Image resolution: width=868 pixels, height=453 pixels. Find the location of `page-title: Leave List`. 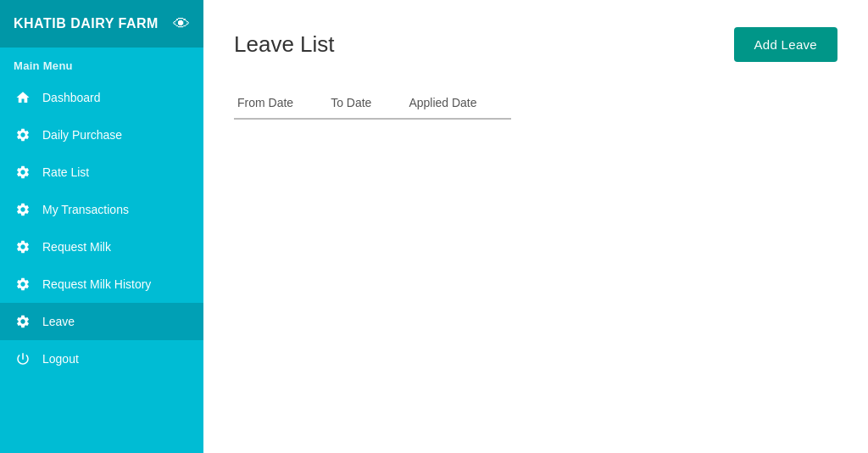

page-title: Leave List is located at coordinates (285, 44).